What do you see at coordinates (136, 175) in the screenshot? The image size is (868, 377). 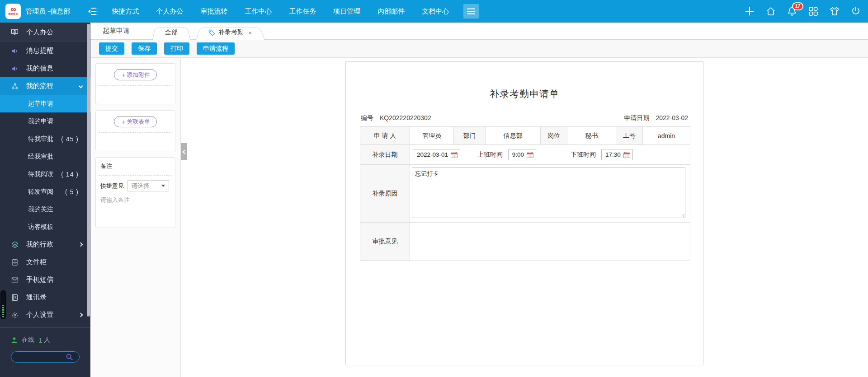 I see `divider` at bounding box center [136, 175].